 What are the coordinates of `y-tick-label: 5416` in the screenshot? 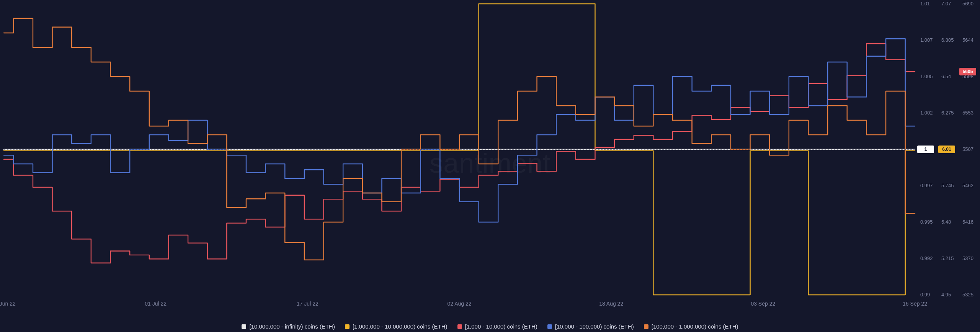 It's located at (968, 222).